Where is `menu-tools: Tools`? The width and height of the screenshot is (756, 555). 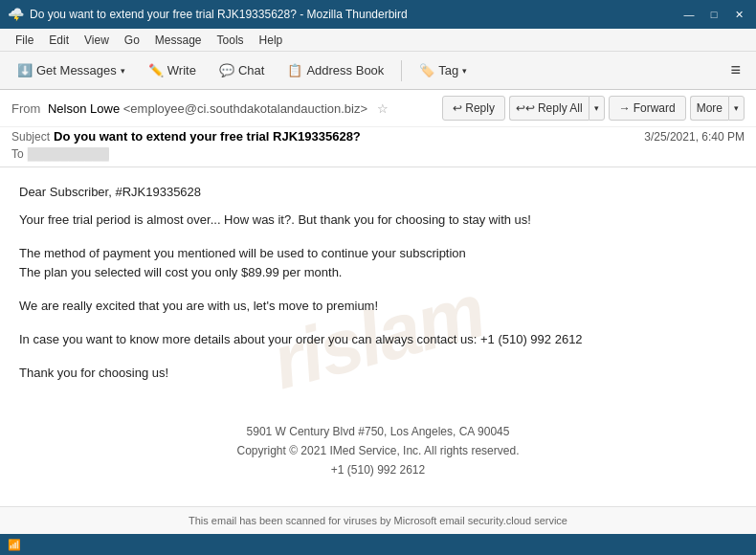
menu-tools: Tools is located at coordinates (231, 40).